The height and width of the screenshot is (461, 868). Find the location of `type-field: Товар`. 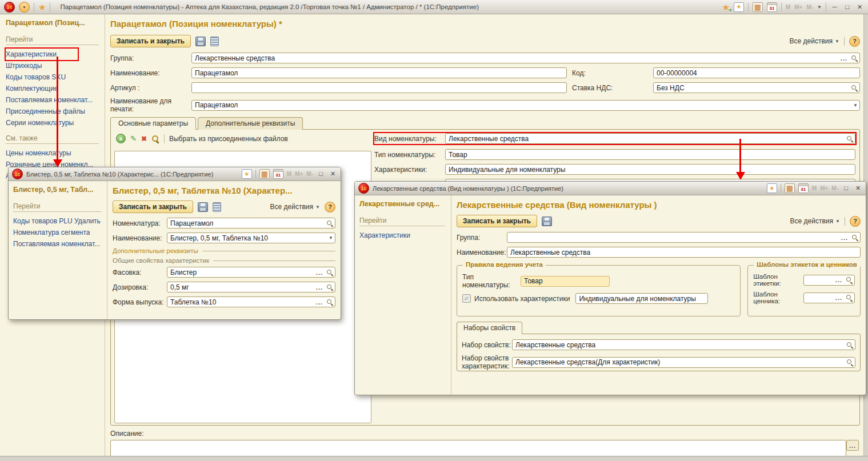

type-field: Товар is located at coordinates (565, 281).